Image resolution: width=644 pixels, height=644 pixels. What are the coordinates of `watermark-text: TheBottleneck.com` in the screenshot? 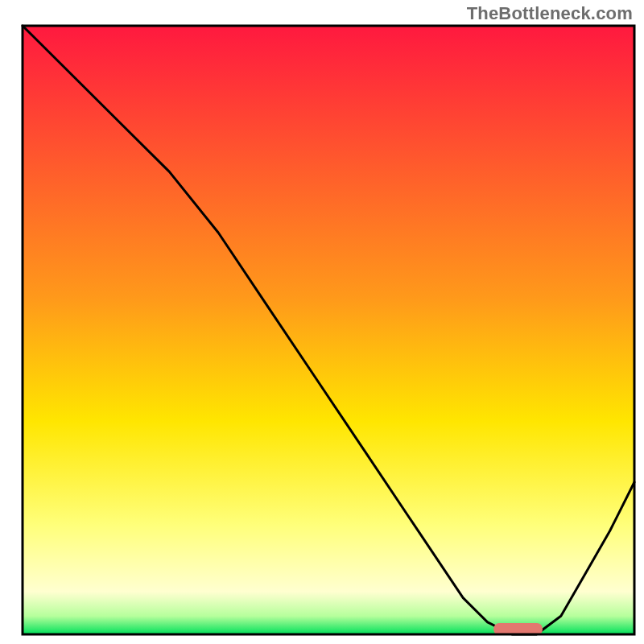 It's located at (550, 14).